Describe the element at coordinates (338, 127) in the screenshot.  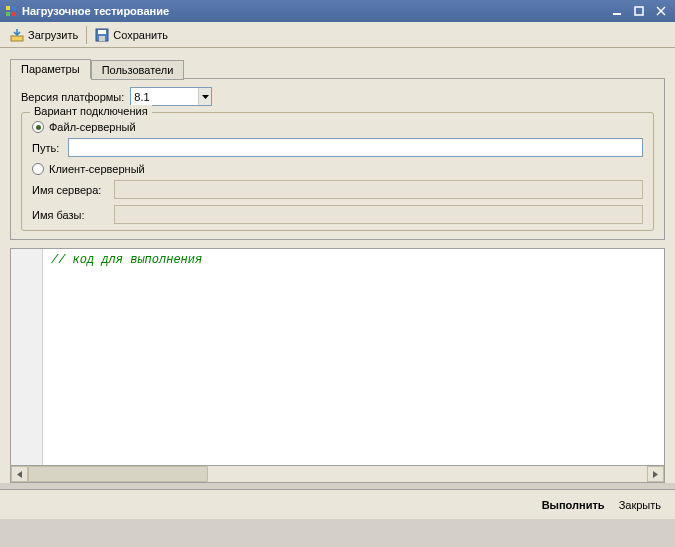
I see `radio-file-server: Файл-серверный` at that location.